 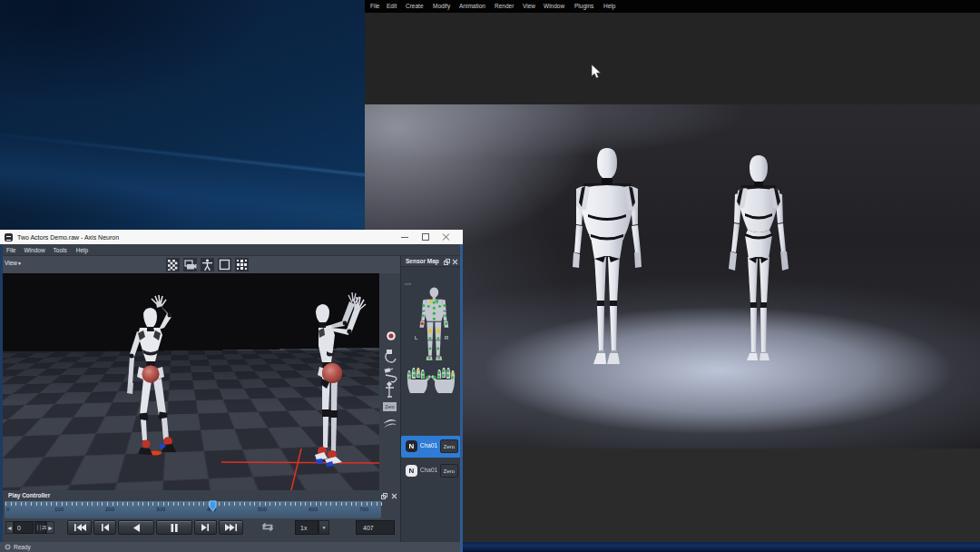 I want to click on svg-text: Zero, so click(x=390, y=407).